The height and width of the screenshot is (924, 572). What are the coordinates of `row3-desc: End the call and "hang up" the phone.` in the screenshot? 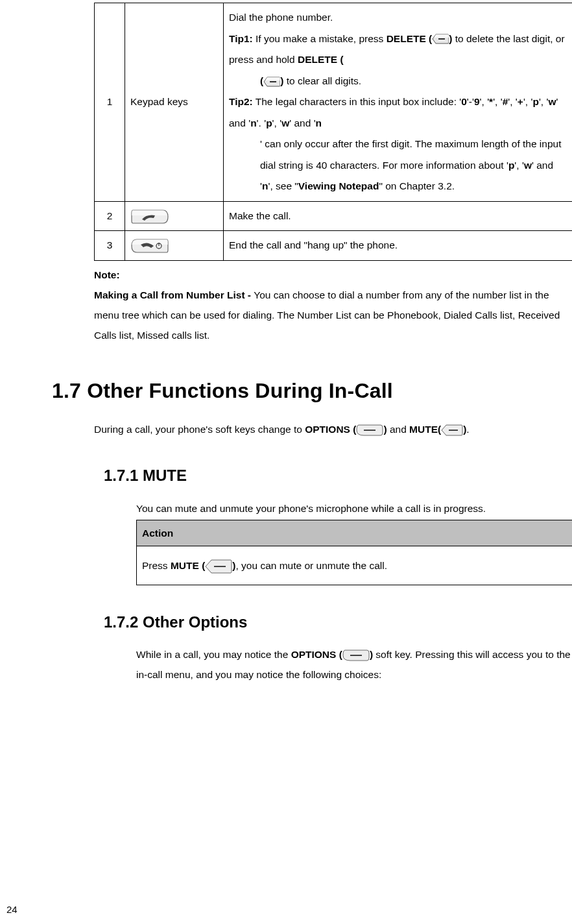 It's located at (398, 246).